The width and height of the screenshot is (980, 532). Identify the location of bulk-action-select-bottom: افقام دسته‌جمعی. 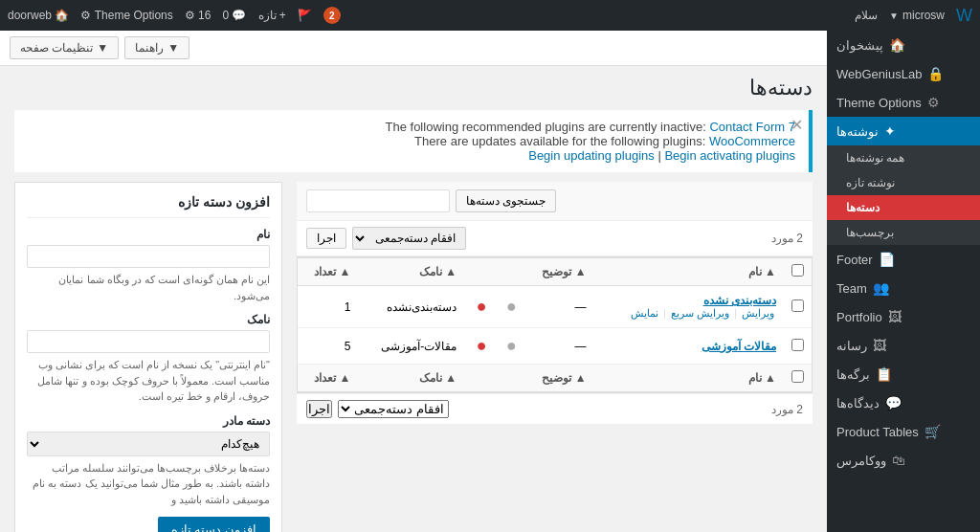
(393, 410).